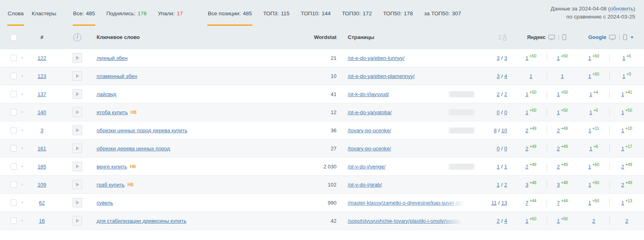 The image size is (644, 240). I want to click on column-yandex: Яндекс |, so click(547, 37).